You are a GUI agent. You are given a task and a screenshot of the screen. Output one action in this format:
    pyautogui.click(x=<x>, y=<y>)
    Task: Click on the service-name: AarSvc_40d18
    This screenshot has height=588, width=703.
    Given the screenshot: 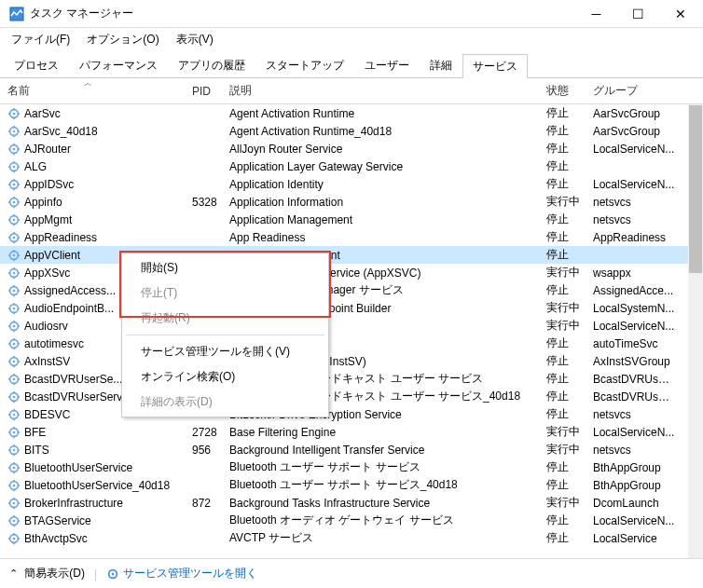 What is the action you would take?
    pyautogui.click(x=62, y=131)
    